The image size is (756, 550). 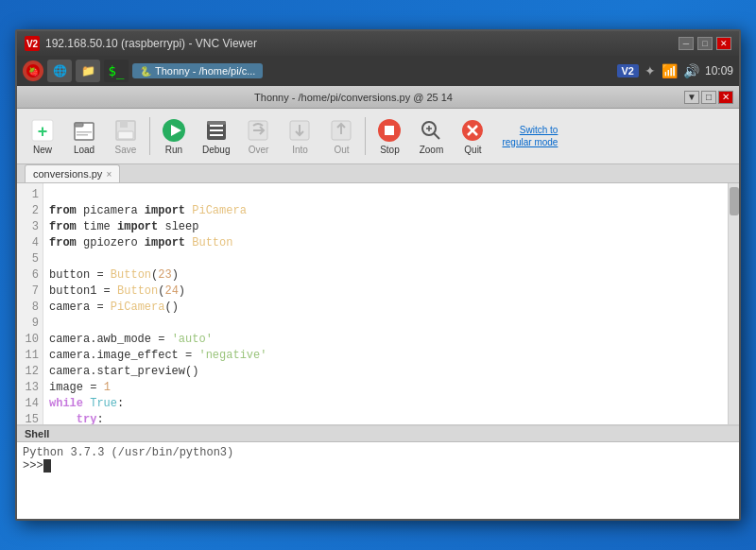 I want to click on over-button: Over, so click(x=258, y=136).